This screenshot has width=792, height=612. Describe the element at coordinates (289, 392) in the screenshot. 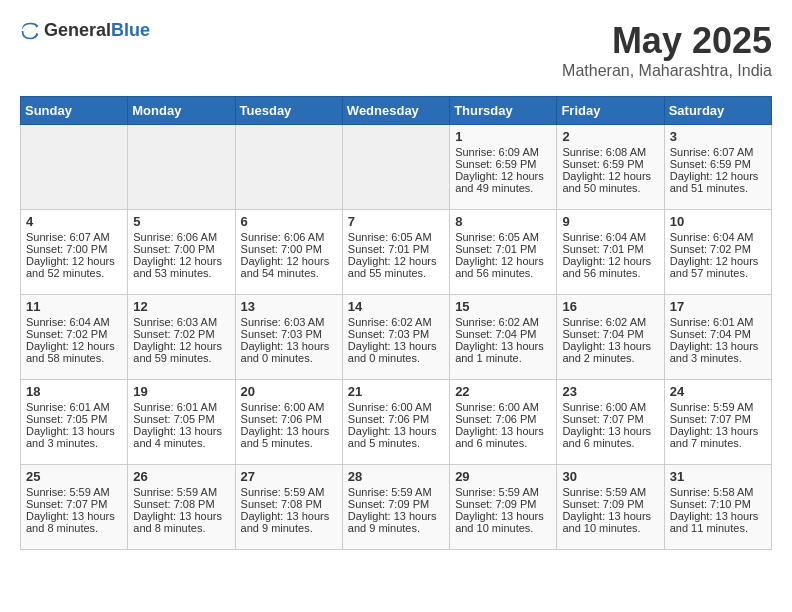

I see `day-number: 20` at that location.